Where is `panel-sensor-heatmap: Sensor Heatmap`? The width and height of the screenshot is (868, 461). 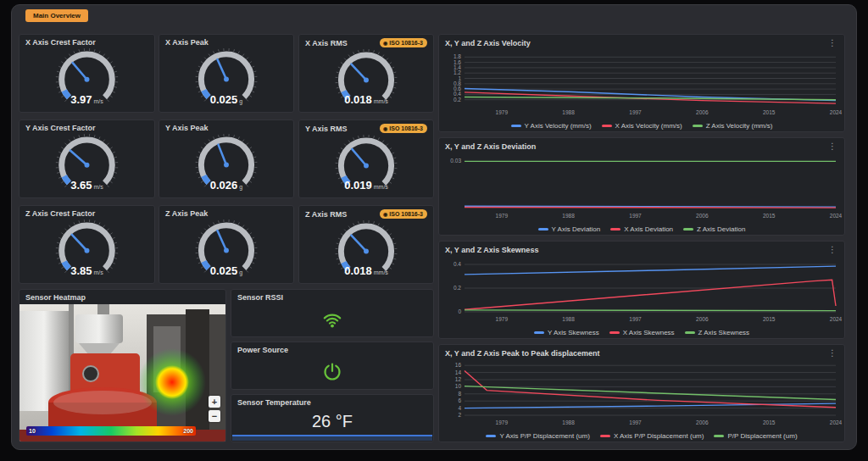
panel-sensor-heatmap: Sensor Heatmap is located at coordinates (122, 366).